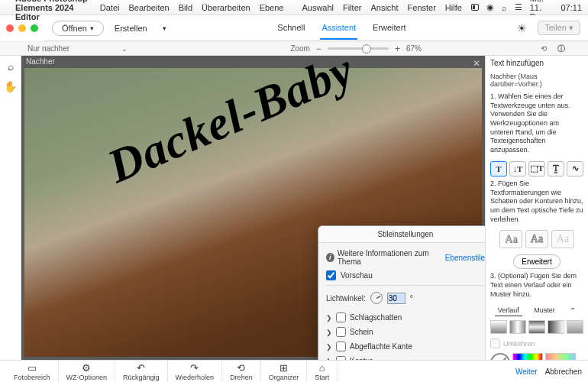 The image size is (588, 382). I want to click on dialog-title: Stileinstellungen, so click(402, 235).